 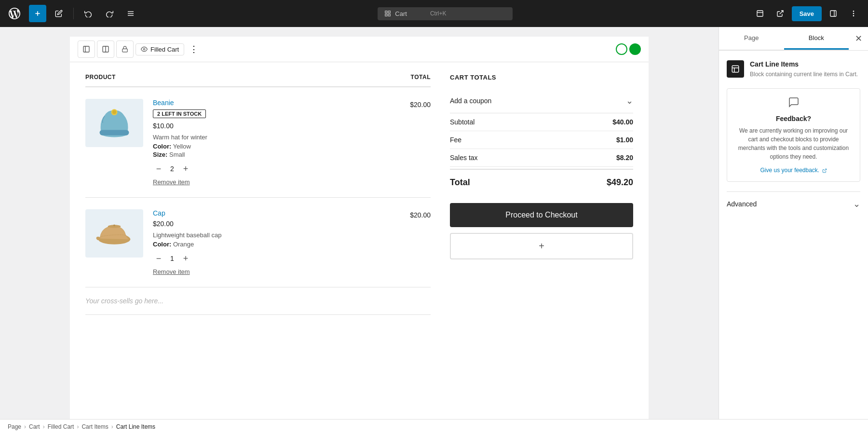 I want to click on more-options-btn, so click(x=854, y=14).